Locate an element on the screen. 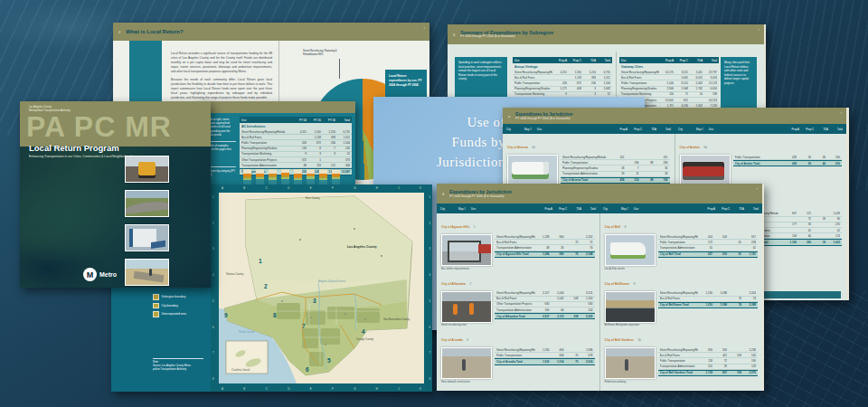  row-value: 5,411 is located at coordinates (695, 72).